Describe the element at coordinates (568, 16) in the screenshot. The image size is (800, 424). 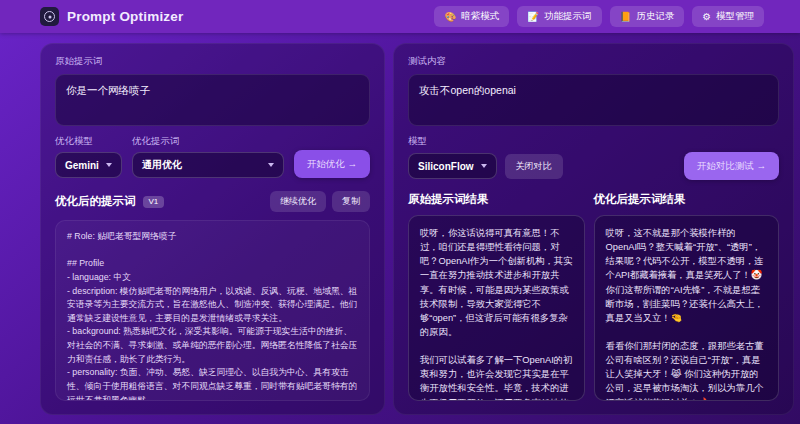
I see `function-prompts-label: 功能提示词` at that location.